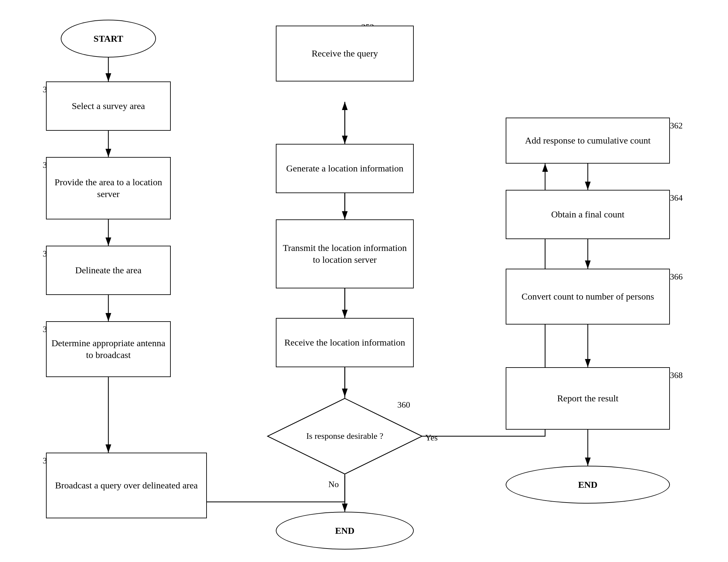  Describe the element at coordinates (108, 270) in the screenshot. I see `box-delineate-area: Delineate the area` at that location.